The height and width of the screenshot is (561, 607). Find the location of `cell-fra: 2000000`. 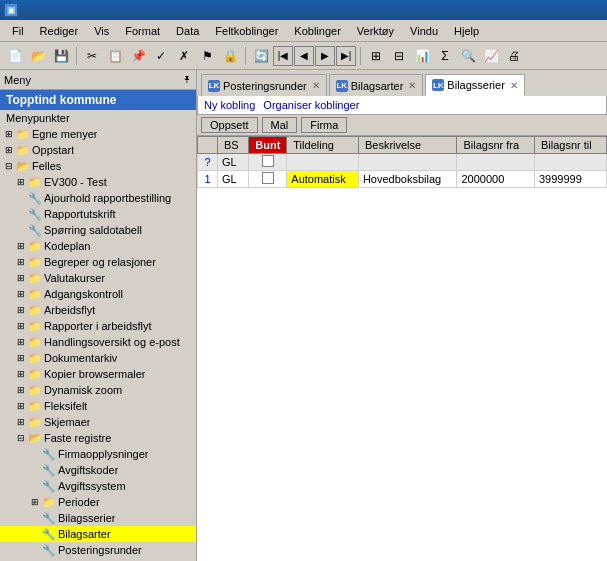

cell-fra: 2000000 is located at coordinates (496, 180).